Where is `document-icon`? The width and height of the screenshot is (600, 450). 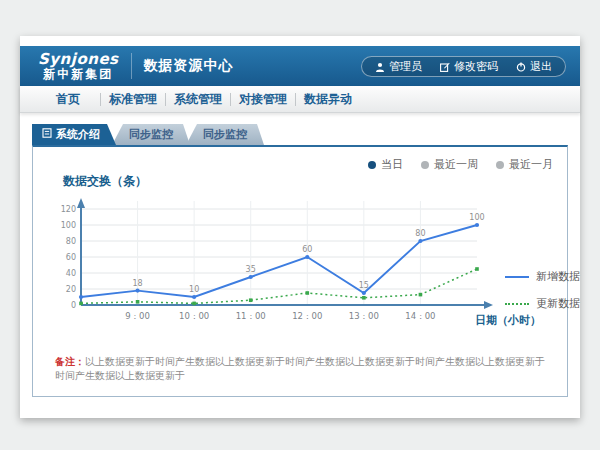 document-icon is located at coordinates (47, 134).